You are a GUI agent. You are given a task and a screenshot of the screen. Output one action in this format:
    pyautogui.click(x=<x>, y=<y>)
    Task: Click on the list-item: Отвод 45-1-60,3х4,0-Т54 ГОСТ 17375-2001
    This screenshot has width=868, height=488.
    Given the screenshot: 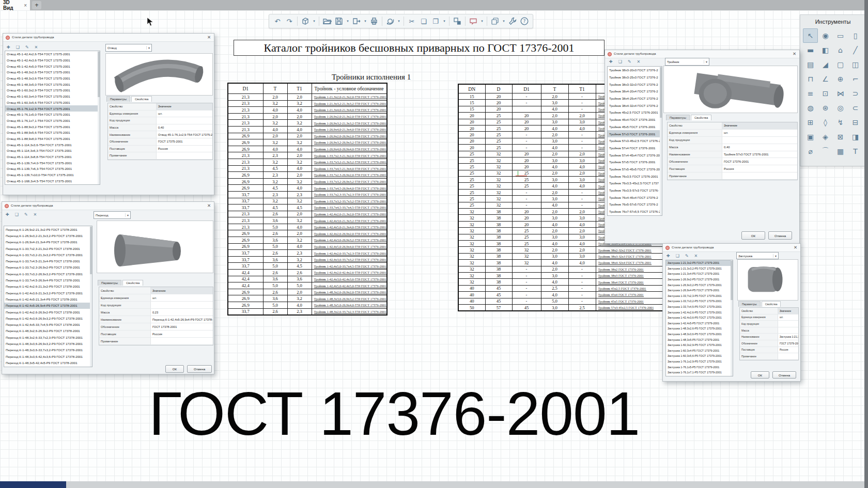 What is the action you would take?
    pyautogui.click(x=53, y=97)
    